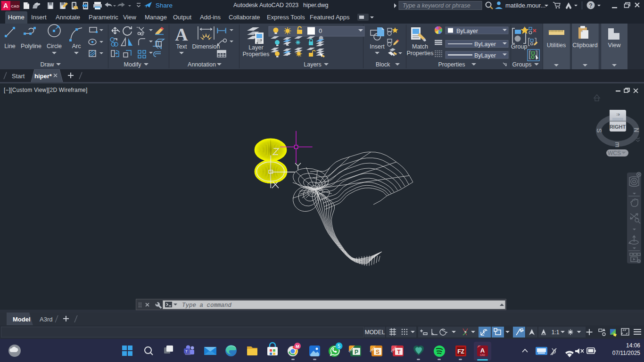  Describe the element at coordinates (383, 65) in the screenshot. I see `svg-text: Block` at that location.